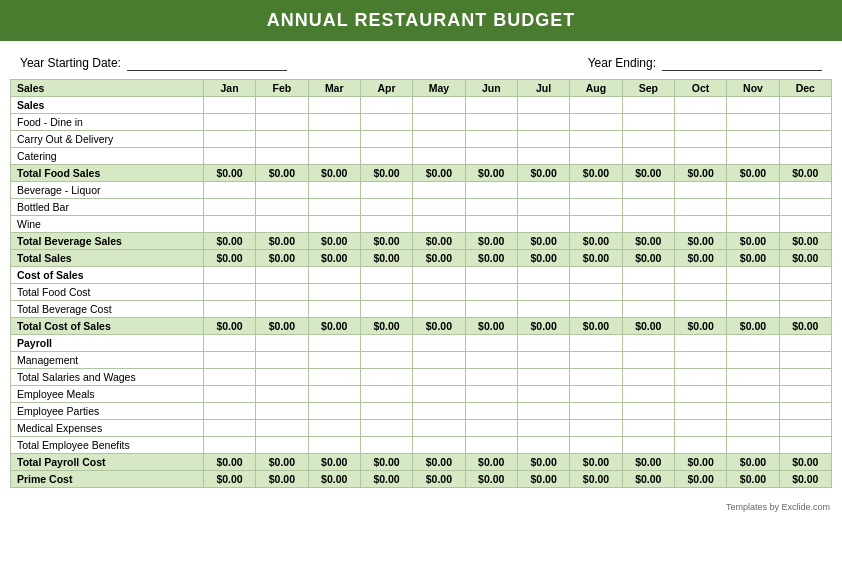  Describe the element at coordinates (705, 63) in the screenshot. I see `year-ending-field: Year Ending:` at that location.